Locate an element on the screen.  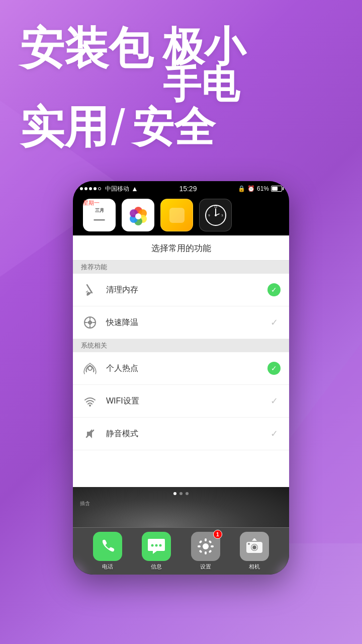
hotspot-icon is located at coordinates (90, 368).